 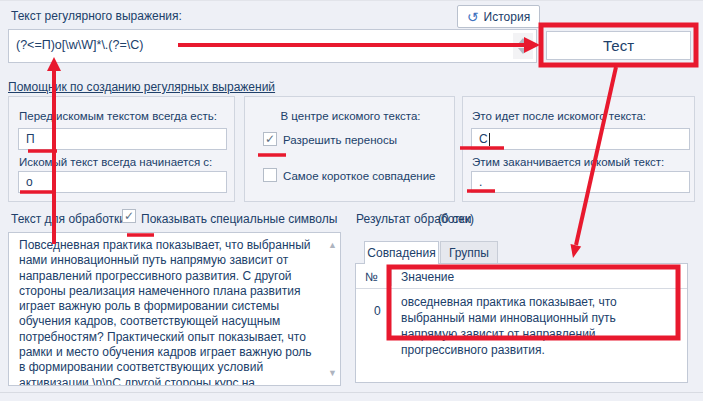 I want to click on ends-input: ., so click(x=580, y=182).